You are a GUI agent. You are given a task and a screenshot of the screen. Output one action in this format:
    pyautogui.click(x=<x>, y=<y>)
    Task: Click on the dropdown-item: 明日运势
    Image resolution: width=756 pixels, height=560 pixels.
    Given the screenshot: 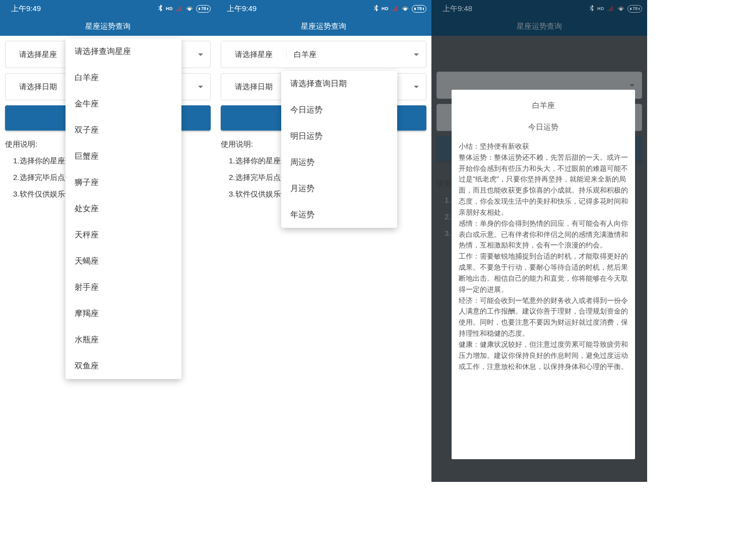 What is the action you would take?
    pyautogui.click(x=339, y=136)
    